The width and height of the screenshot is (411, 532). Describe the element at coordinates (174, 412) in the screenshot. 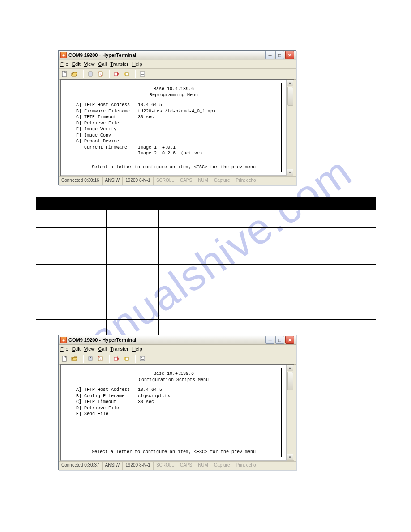

I see `terminal-area: Base 10.4.139.6 Configuration Scripts Me…` at that location.